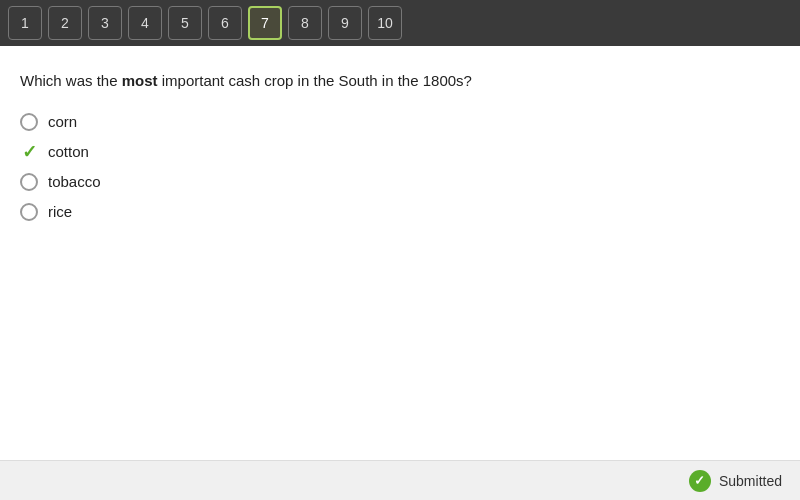 The image size is (800, 500). Describe the element at coordinates (315, 80) in the screenshot. I see `question-text-after-bold: important cash crop in the South in the …` at that location.